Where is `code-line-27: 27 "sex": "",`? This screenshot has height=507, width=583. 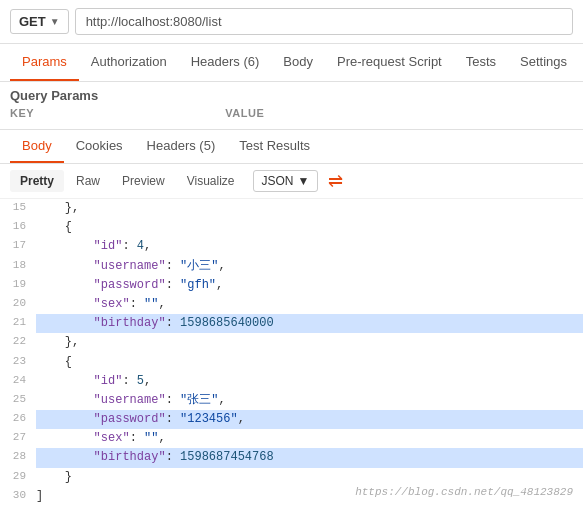 code-line-27: 27 "sex": "", is located at coordinates (292, 438).